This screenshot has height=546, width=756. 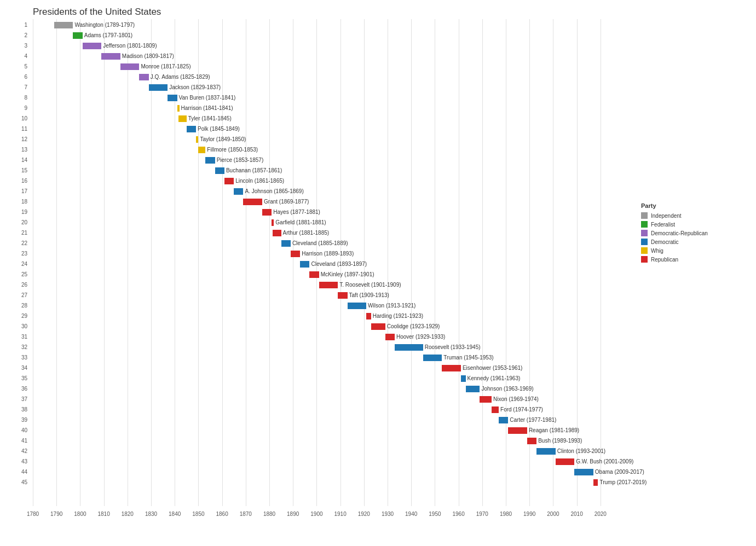 I want to click on president-number: 42, so click(x=19, y=451).